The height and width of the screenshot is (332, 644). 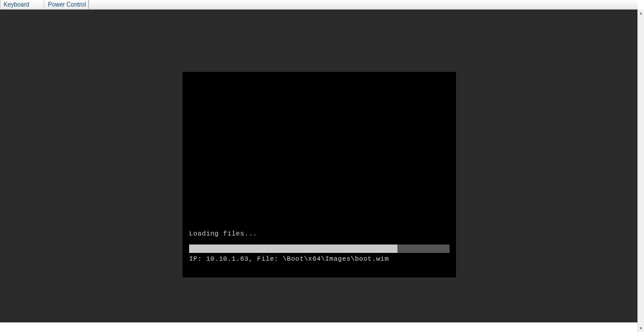 What do you see at coordinates (17, 5) in the screenshot?
I see `tab-label: Keyboard` at bounding box center [17, 5].